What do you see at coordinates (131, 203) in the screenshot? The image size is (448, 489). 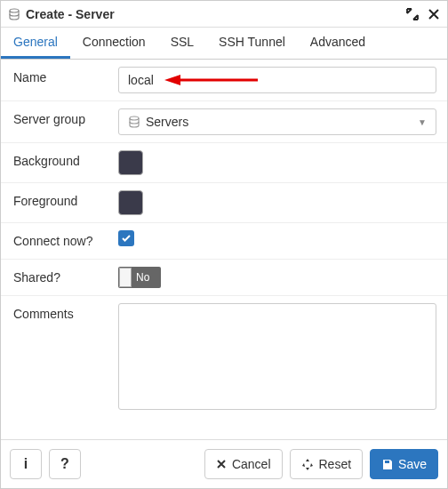 I see `foreground-color-picker` at bounding box center [131, 203].